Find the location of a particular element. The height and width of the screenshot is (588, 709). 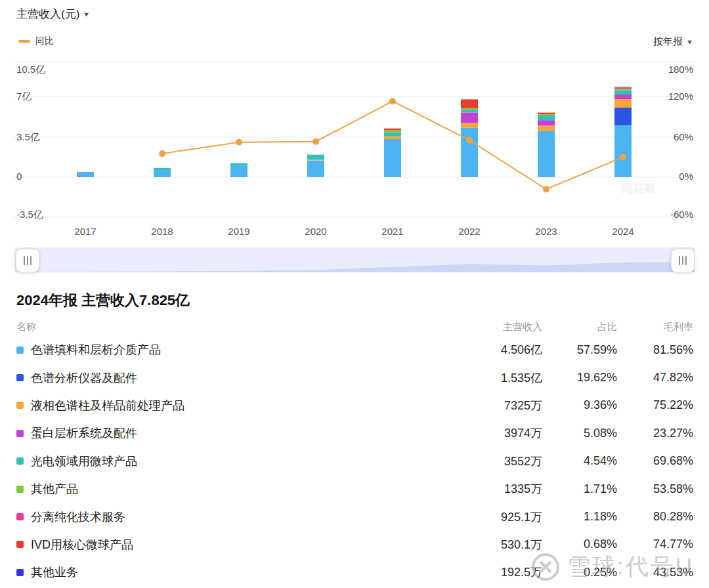

x-axis-label: 2022 is located at coordinates (469, 231).